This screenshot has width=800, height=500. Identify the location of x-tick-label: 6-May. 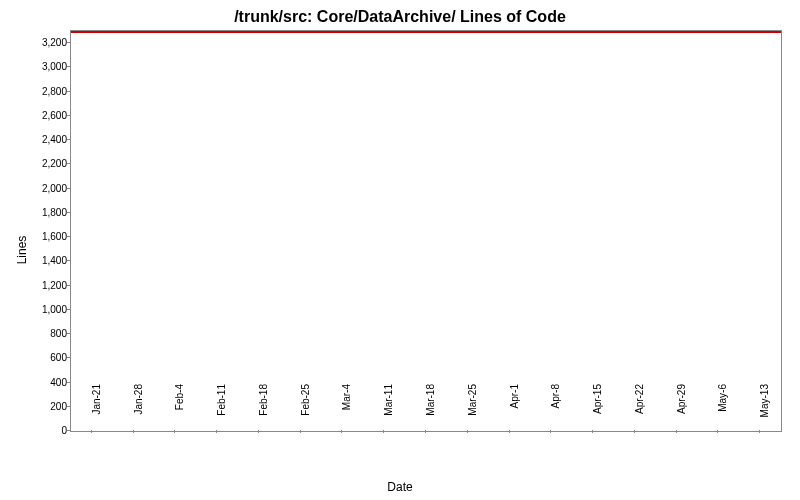
(722, 409).